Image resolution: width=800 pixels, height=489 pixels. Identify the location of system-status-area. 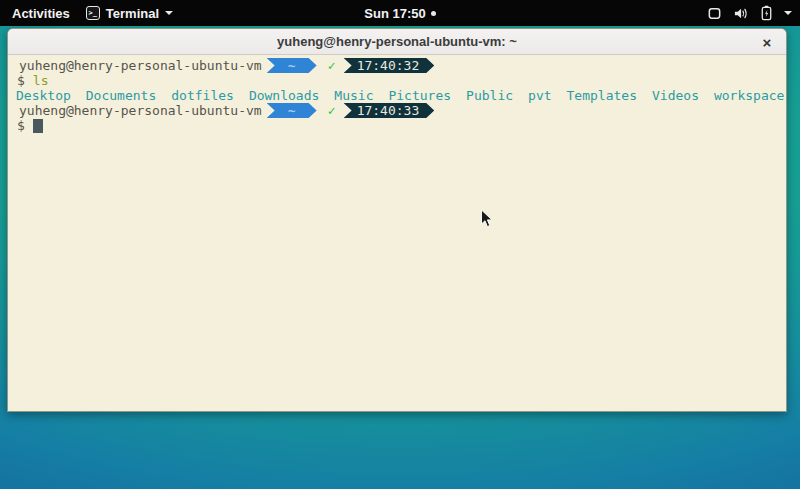
(750, 13).